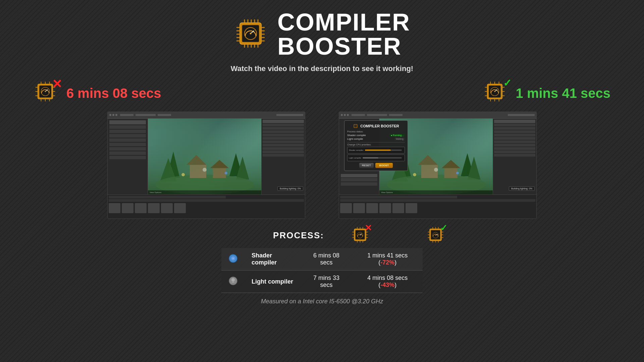  Describe the element at coordinates (233, 282) in the screenshot. I see `light-icon-cell` at that location.